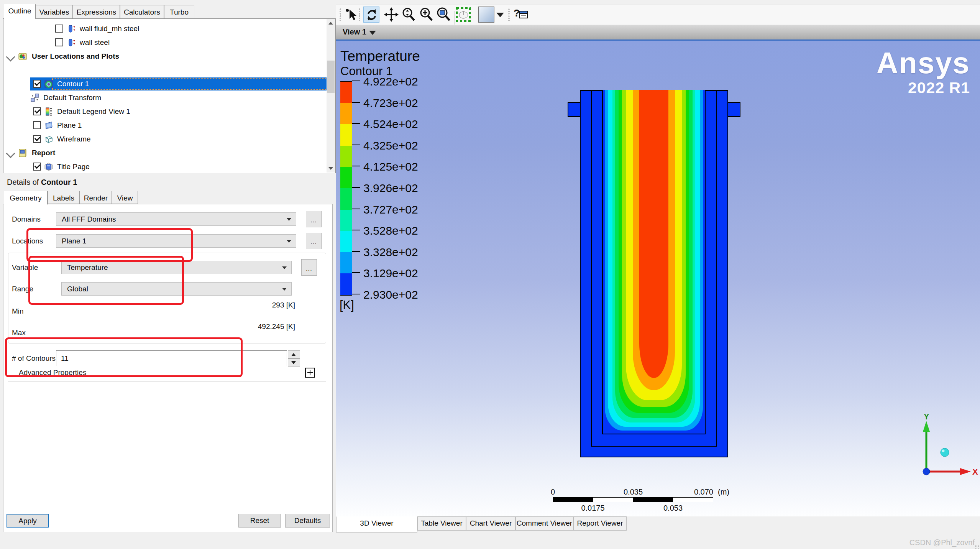 The width and height of the screenshot is (980, 549). What do you see at coordinates (294, 354) in the screenshot?
I see `spinner-up-button` at bounding box center [294, 354].